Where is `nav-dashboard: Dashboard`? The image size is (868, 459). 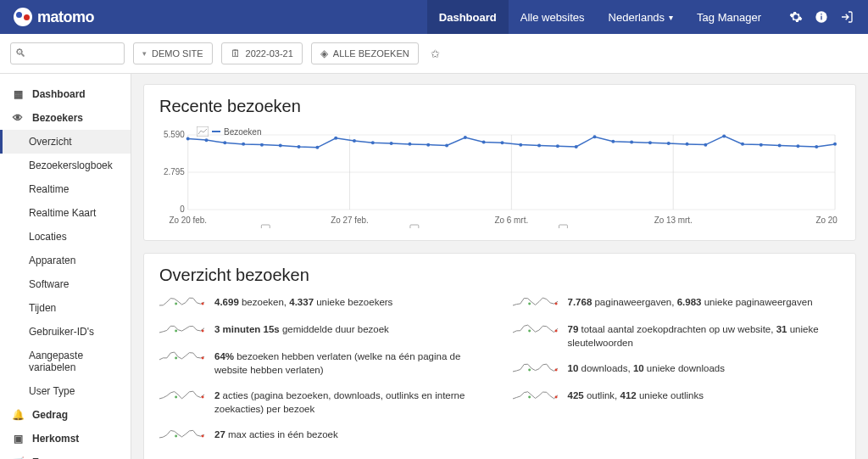 nav-dashboard: Dashboard is located at coordinates (468, 17).